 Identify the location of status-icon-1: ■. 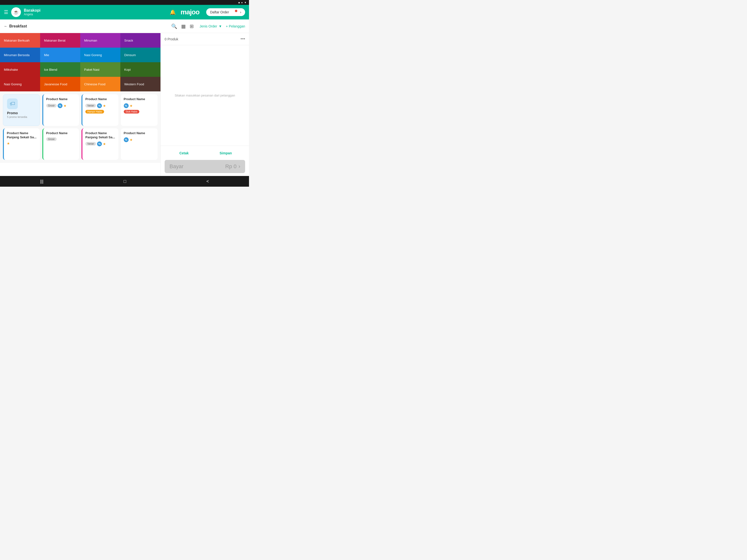
(239, 3).